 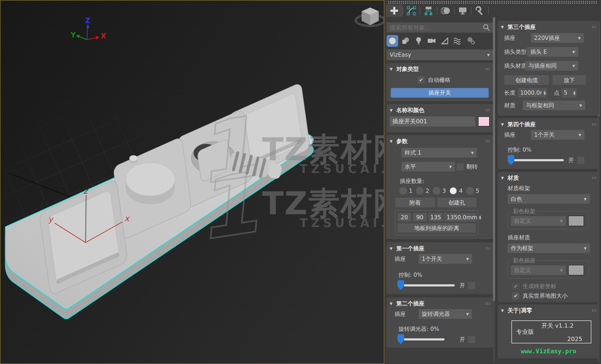 I want to click on search-icon, so click(x=487, y=28).